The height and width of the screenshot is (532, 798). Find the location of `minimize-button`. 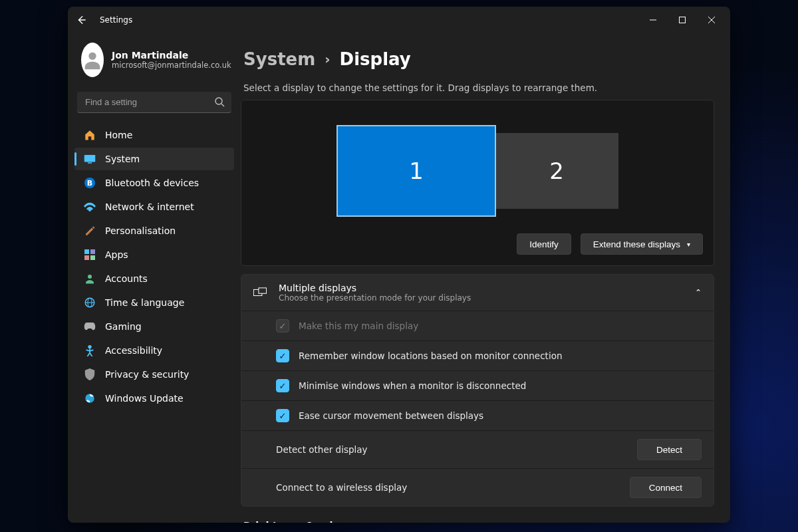

minimize-button is located at coordinates (653, 20).